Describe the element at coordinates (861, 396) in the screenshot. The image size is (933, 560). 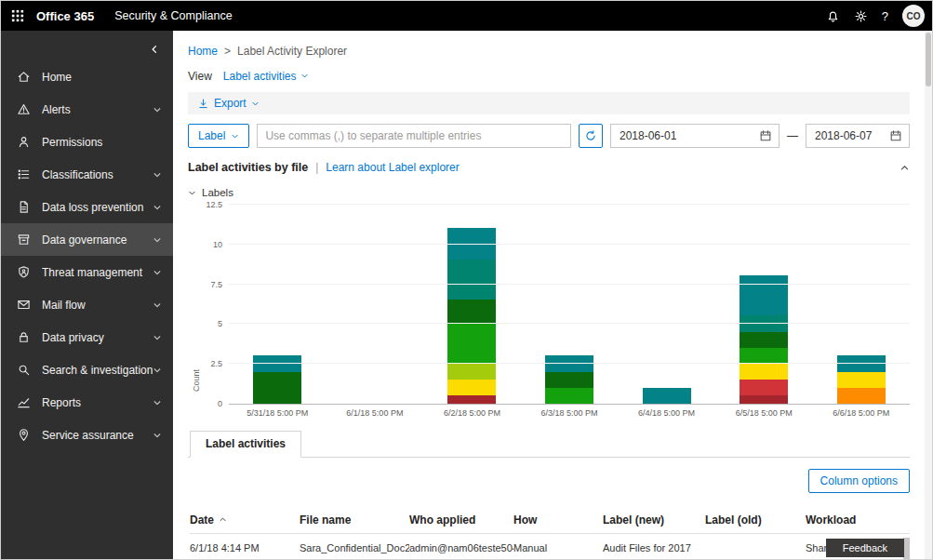
I see `bar-segment-orange` at that location.